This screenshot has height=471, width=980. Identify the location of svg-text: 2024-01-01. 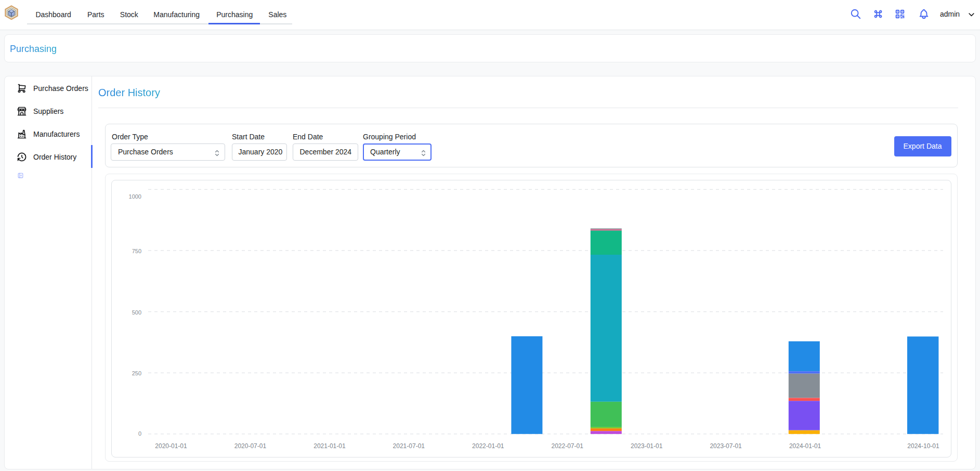
(805, 446).